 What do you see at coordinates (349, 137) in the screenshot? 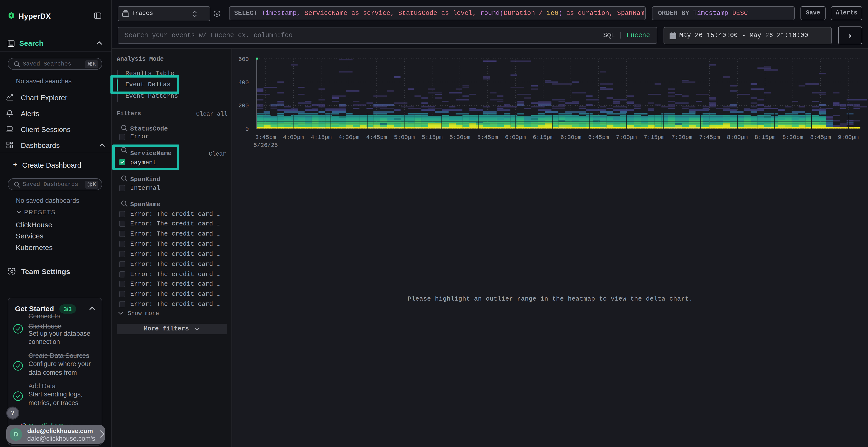
I see `svg-text: 4:30pm` at bounding box center [349, 137].